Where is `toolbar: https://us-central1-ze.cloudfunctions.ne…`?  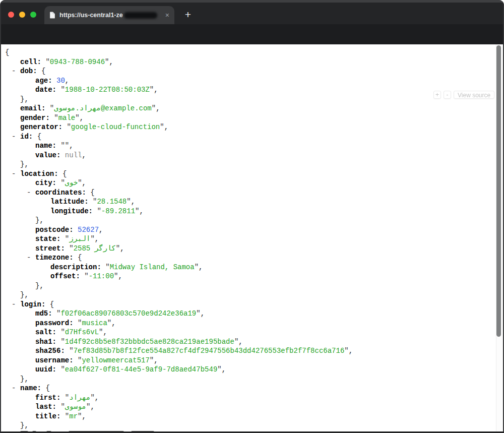 toolbar: https://us-central1-ze.cloudfunctions.ne… is located at coordinates (252, 34).